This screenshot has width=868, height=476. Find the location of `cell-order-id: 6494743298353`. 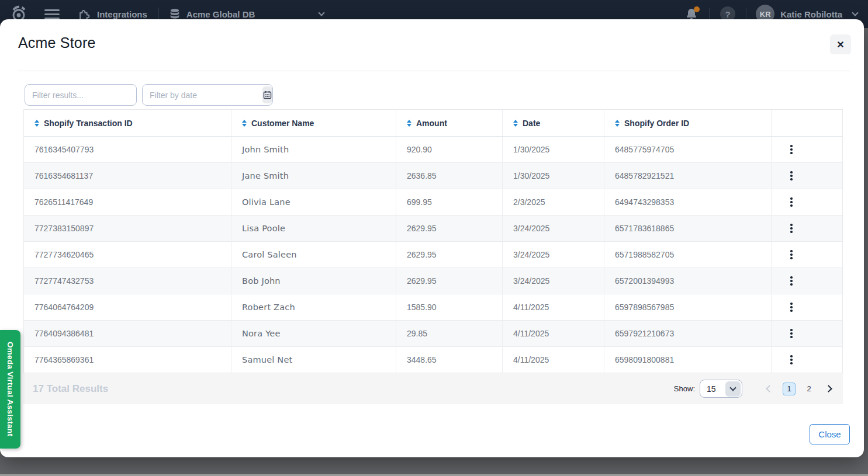

cell-order-id: 6494743298353 is located at coordinates (688, 202).